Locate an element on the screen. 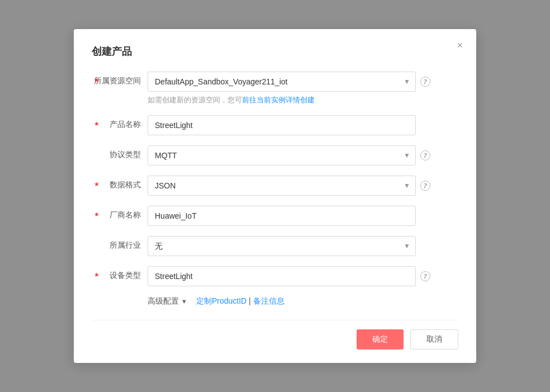  advanced-config-row: 高级配置 ▼ 定制ProductID | 备注信息 is located at coordinates (275, 301).